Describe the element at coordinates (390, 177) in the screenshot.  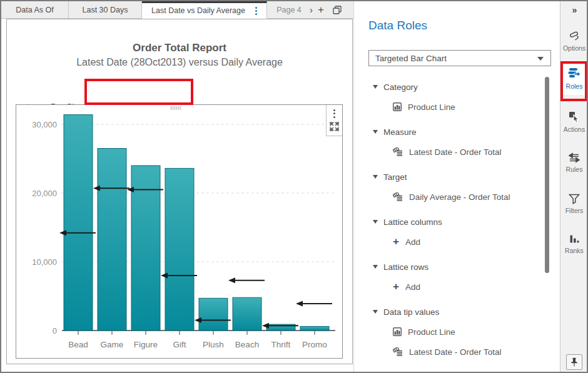
I see `section-target: Target` at that location.